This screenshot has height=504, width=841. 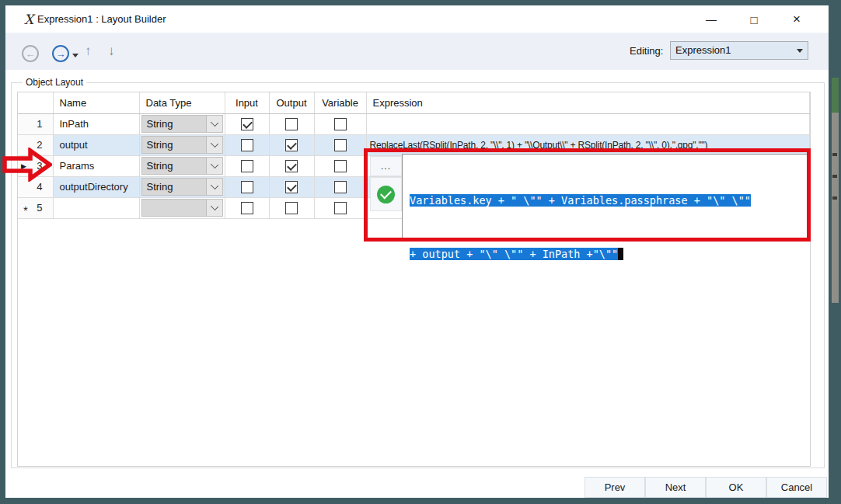 I want to click on confirm-expression-button, so click(x=386, y=194).